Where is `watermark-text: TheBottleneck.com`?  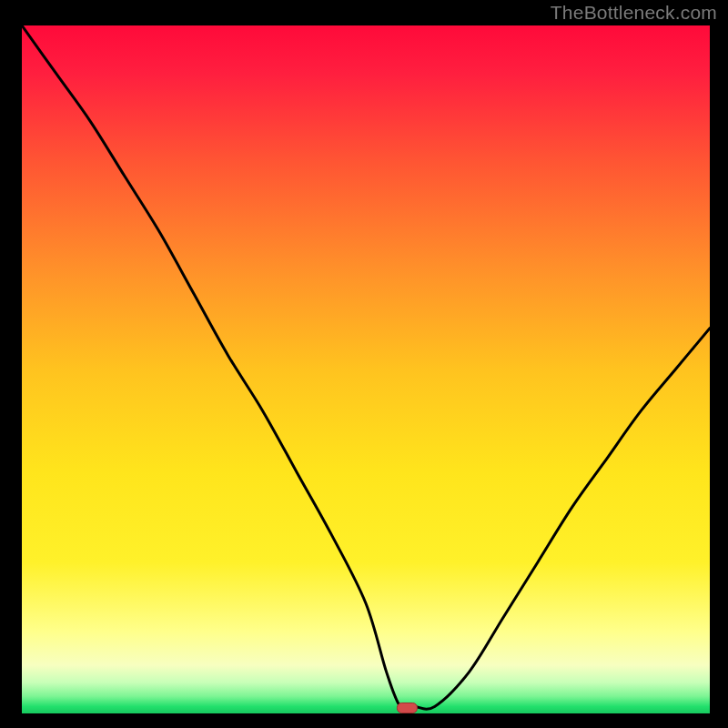
watermark-text: TheBottleneck.com is located at coordinates (633, 13).